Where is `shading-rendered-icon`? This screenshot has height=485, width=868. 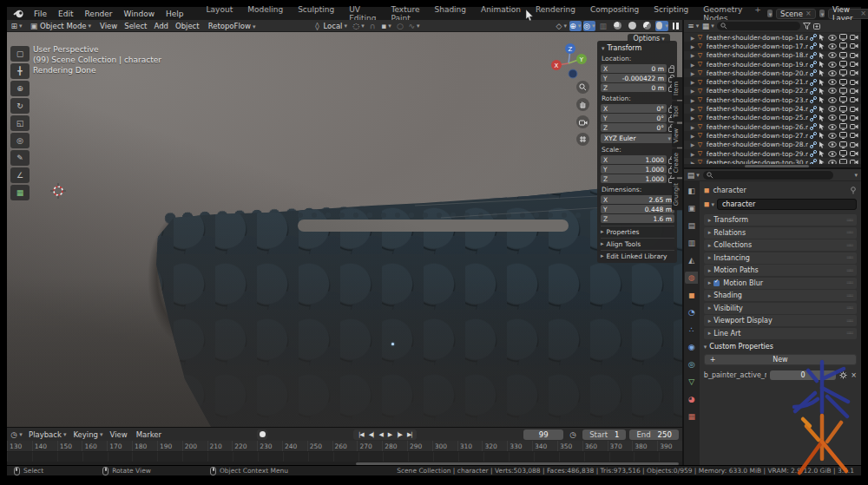
shading-rendered-icon is located at coordinates (661, 26).